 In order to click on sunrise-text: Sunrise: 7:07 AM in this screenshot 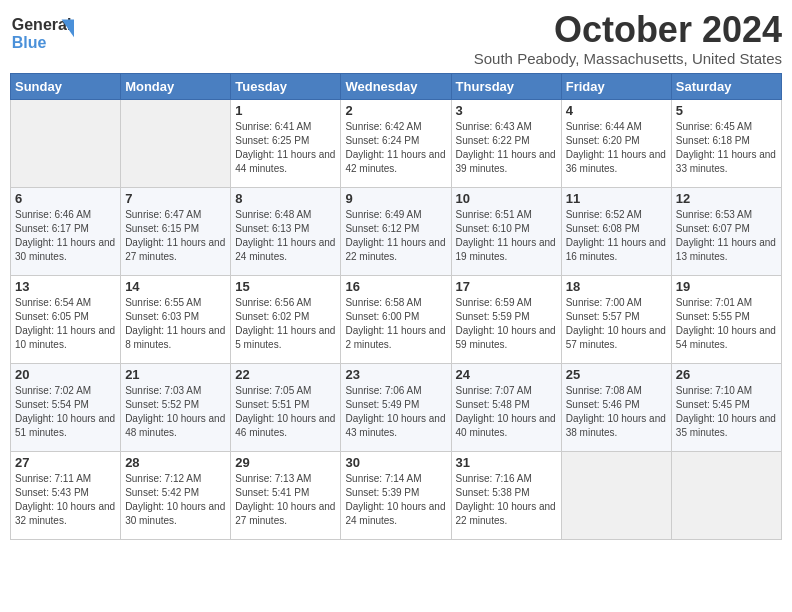, I will do `click(494, 390)`.